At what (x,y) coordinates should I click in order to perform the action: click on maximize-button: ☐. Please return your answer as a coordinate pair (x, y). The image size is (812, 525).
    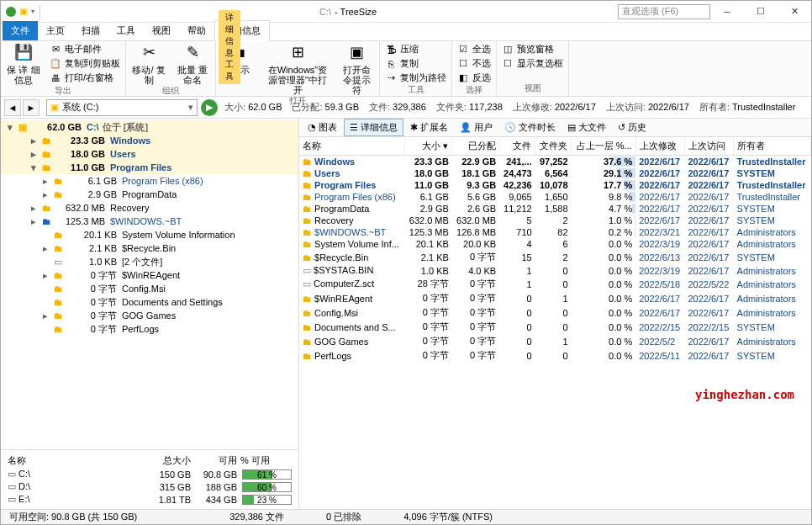
    Looking at the image, I should click on (761, 12).